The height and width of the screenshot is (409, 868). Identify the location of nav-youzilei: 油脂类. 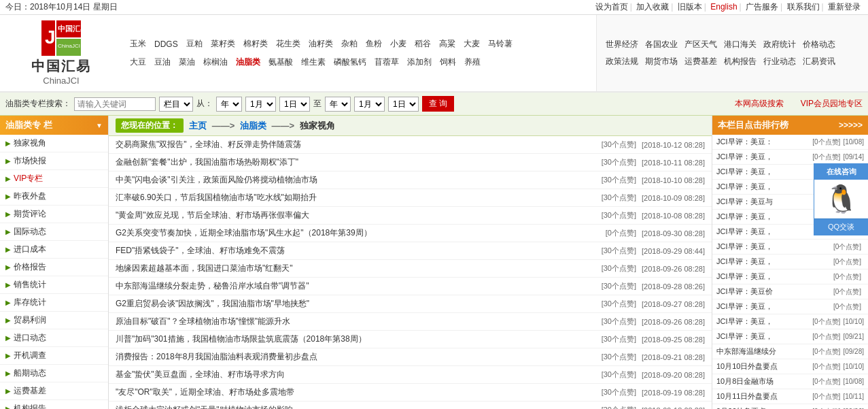
(248, 63).